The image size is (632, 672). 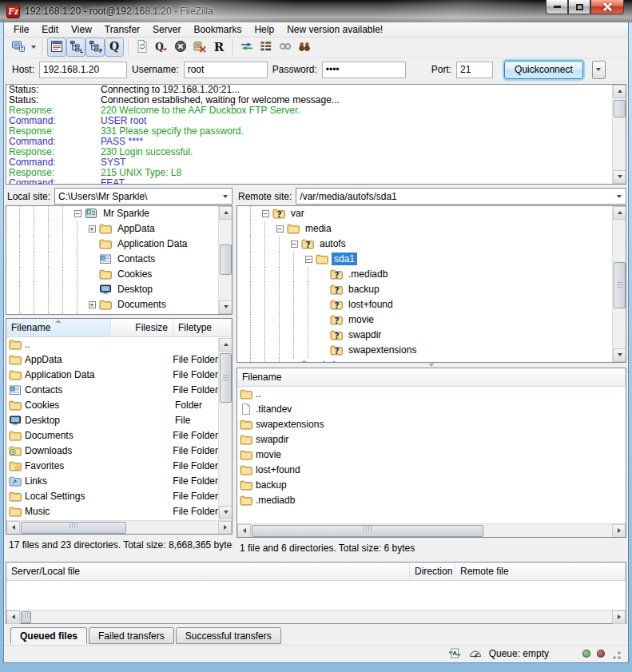 I want to click on local-list-scrollbar, so click(x=225, y=428).